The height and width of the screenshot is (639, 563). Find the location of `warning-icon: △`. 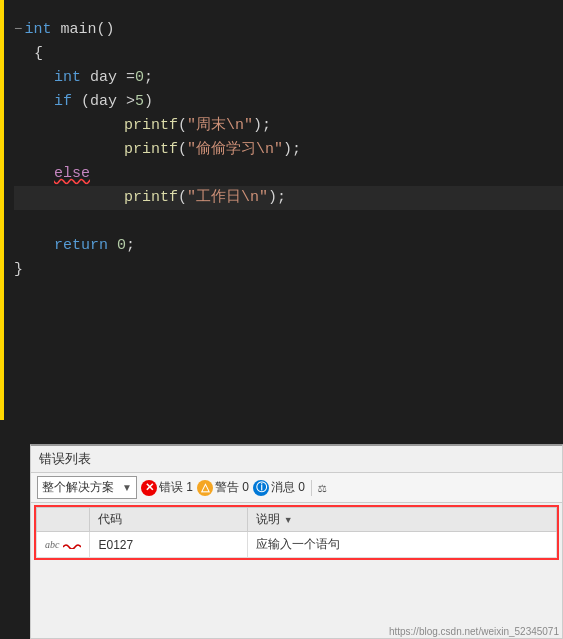

warning-icon: △ is located at coordinates (205, 488).